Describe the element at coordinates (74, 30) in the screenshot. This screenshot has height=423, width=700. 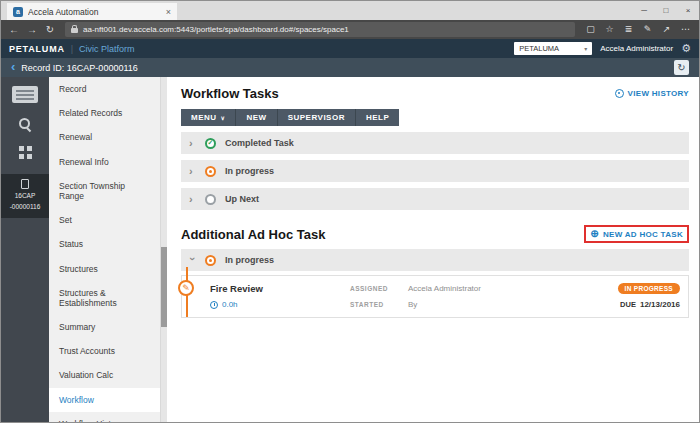
I see `lock-icon` at that location.